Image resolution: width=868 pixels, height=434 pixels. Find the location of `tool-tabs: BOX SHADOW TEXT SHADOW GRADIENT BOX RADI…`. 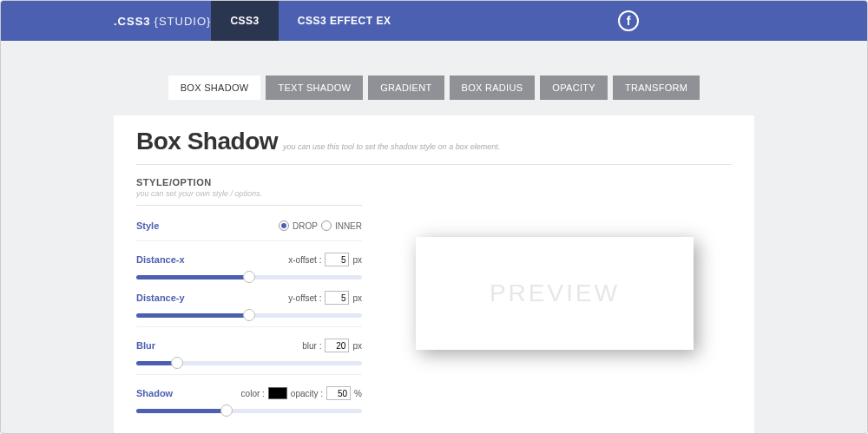

tool-tabs: BOX SHADOW TEXT SHADOW GRADIENT BOX RADI… is located at coordinates (434, 88).